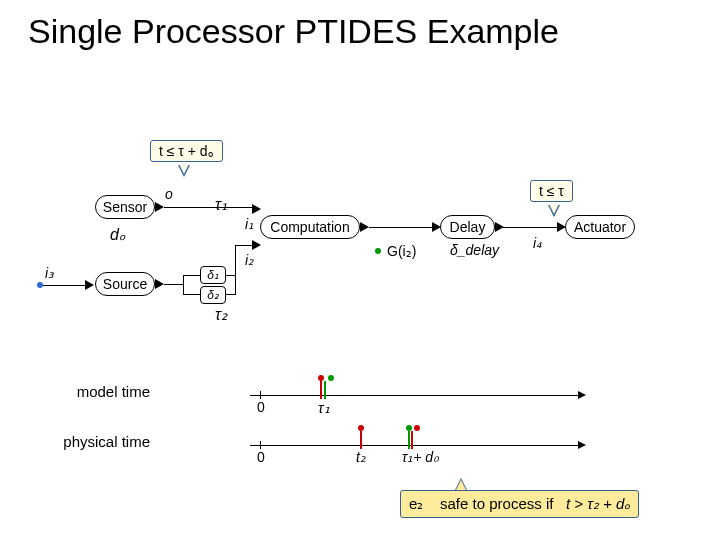 The image size is (720, 540). What do you see at coordinates (415, 446) in the screenshot?
I see `physical-axis` at bounding box center [415, 446].